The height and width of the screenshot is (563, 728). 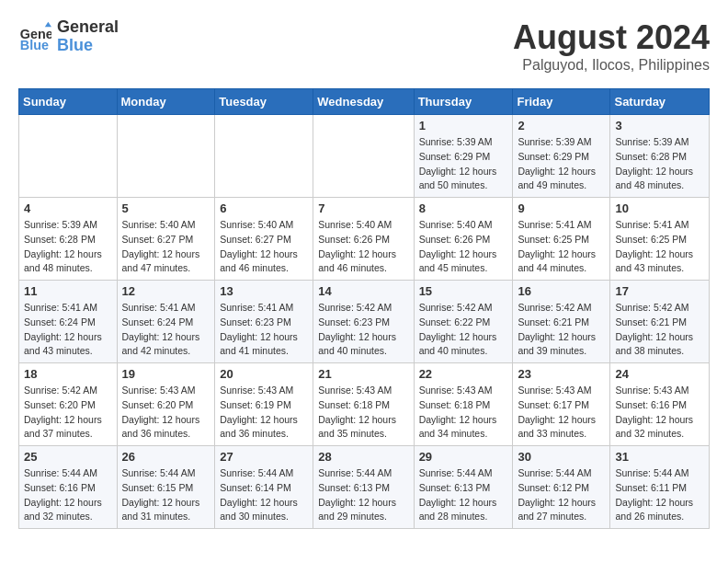 What do you see at coordinates (166, 373) in the screenshot?
I see `day-number: 19` at bounding box center [166, 373].